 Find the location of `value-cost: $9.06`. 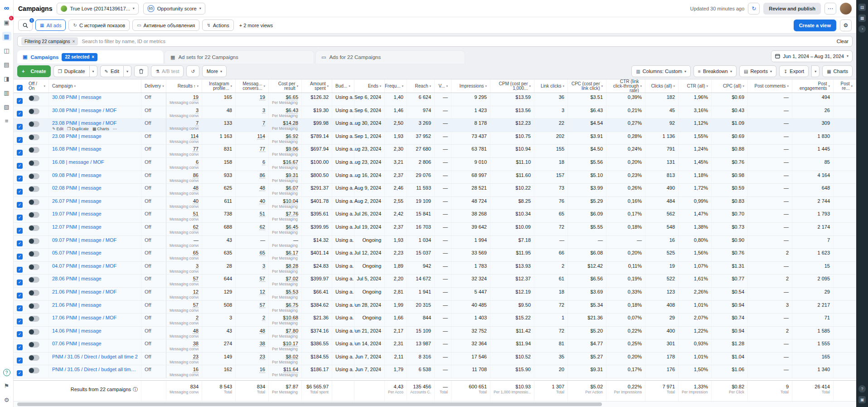

value-cost: $9.06 is located at coordinates (292, 149).